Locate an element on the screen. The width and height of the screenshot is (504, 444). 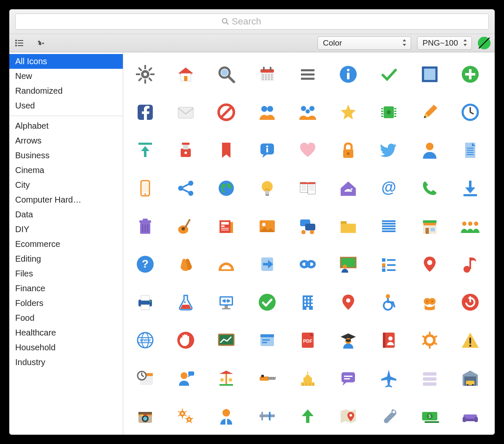
map-pin-icon is located at coordinates (430, 264).